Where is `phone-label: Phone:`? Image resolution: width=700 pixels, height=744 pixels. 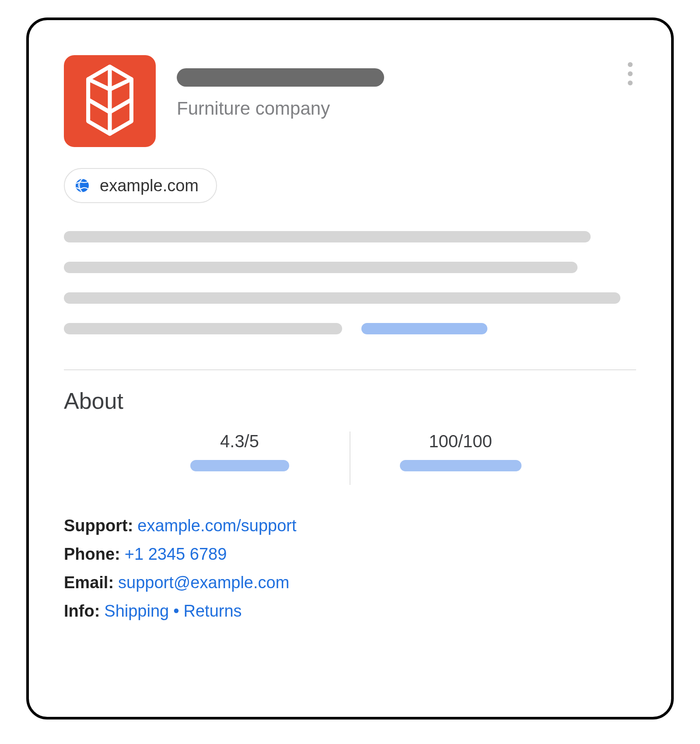 phone-label: Phone: is located at coordinates (92, 554).